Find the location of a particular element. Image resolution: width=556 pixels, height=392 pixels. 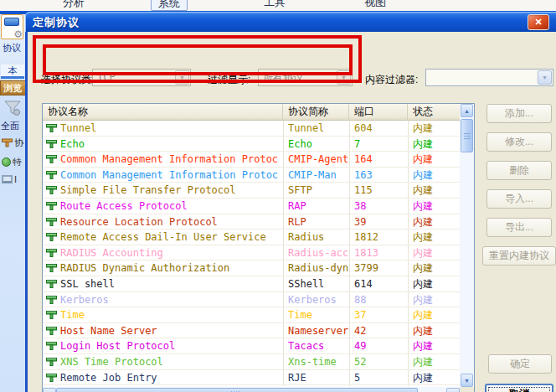

protocol-port: 115 is located at coordinates (380, 191).